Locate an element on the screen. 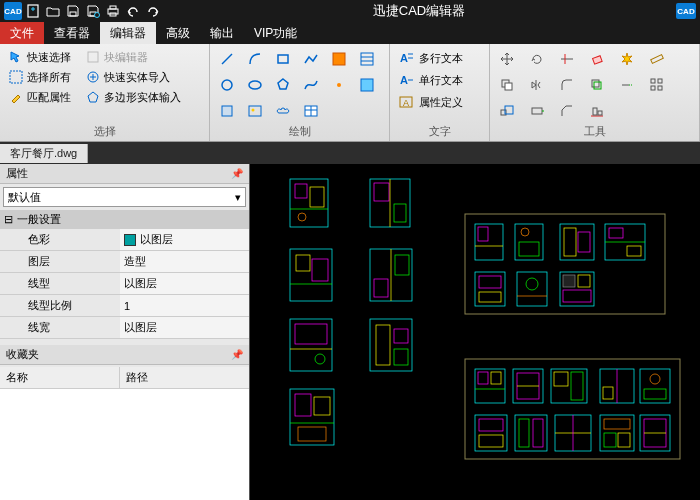 The height and width of the screenshot is (500, 700). cad-badge-icon: CAD is located at coordinates (686, 11).